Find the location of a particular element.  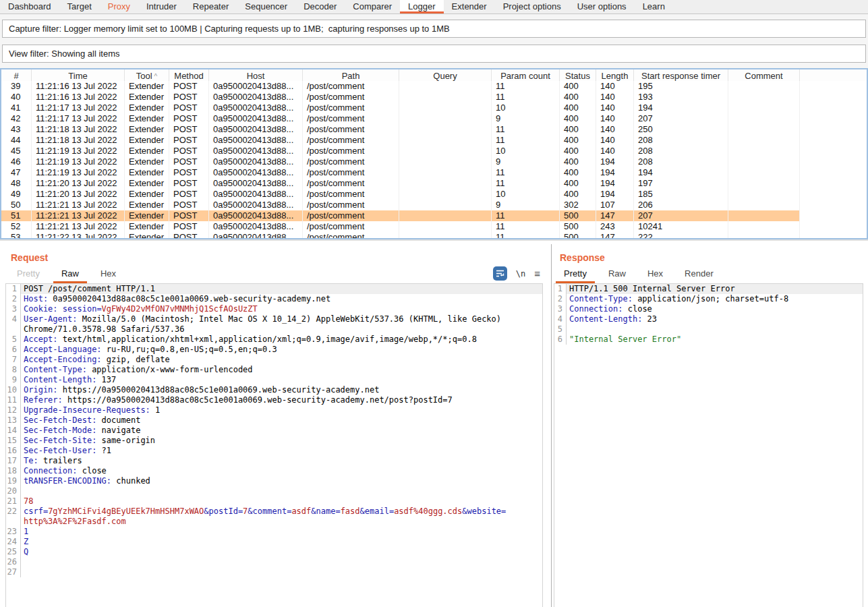

table-row: 4511:21:19 13 Jul 2022ExtenderPOST0a9500… is located at coordinates (434, 151).